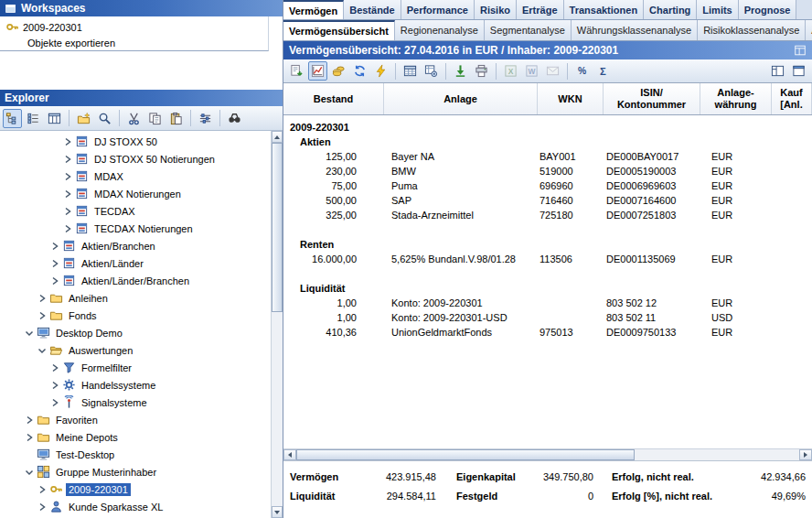 The width and height of the screenshot is (812, 518). Describe the element at coordinates (373, 9) in the screenshot. I see `tab-best-nde: Bestände` at that location.